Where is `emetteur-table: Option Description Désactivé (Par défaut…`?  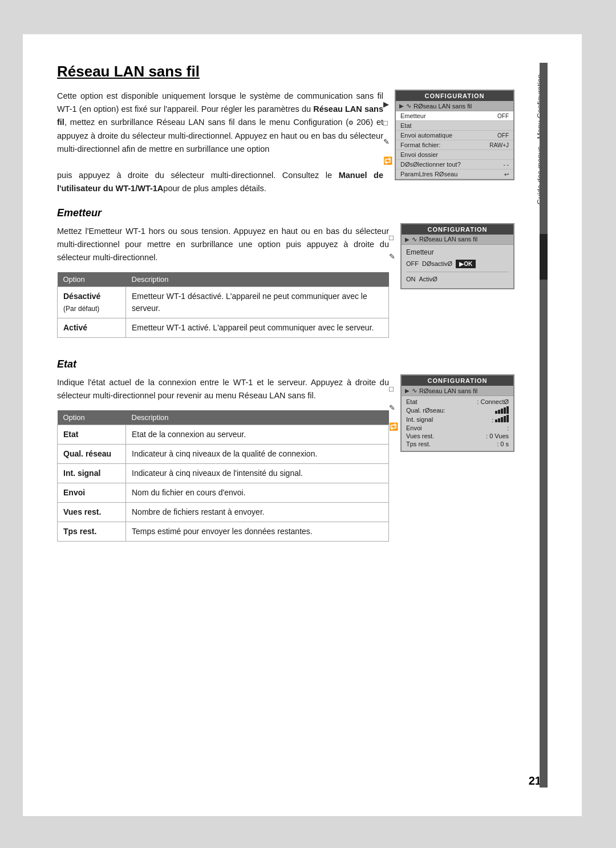
emetteur-table: Option Description Désactivé (Par défaut… is located at coordinates (223, 305).